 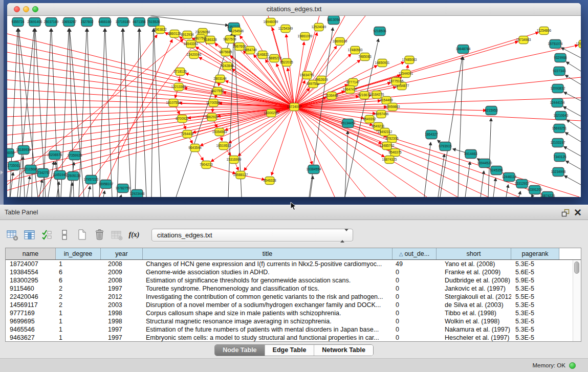 I want to click on graph-node-teal: 7515526, so click(x=154, y=23).